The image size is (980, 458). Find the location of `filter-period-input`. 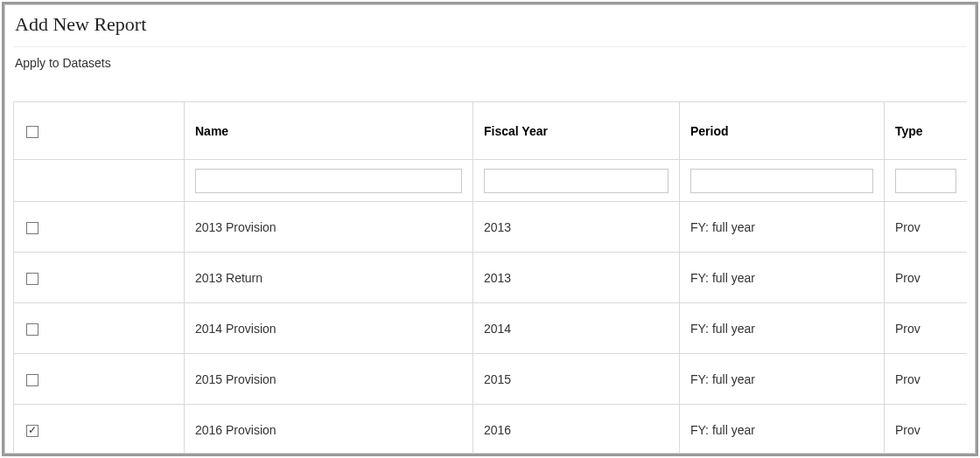

filter-period-input is located at coordinates (782, 181).